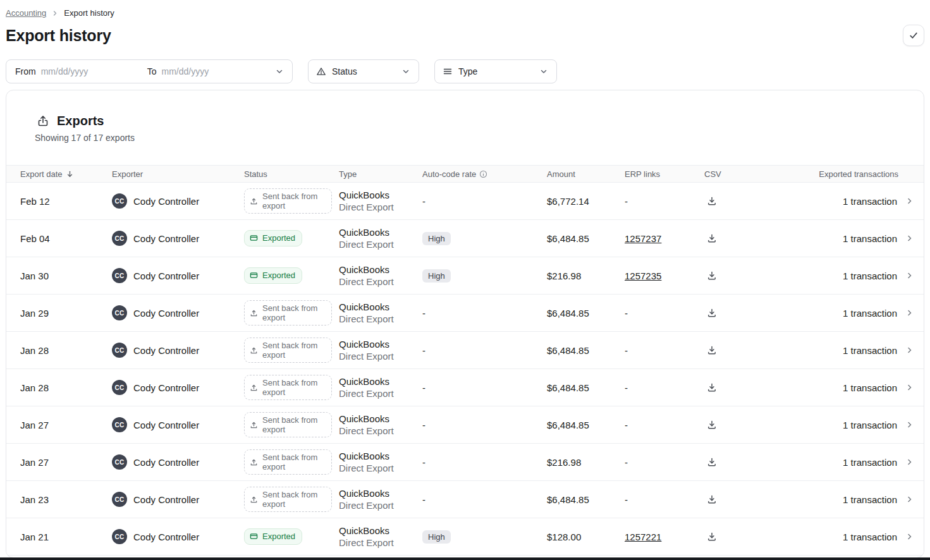  Describe the element at coordinates (66, 537) in the screenshot. I see `export-date-cell: Jan 21` at that location.